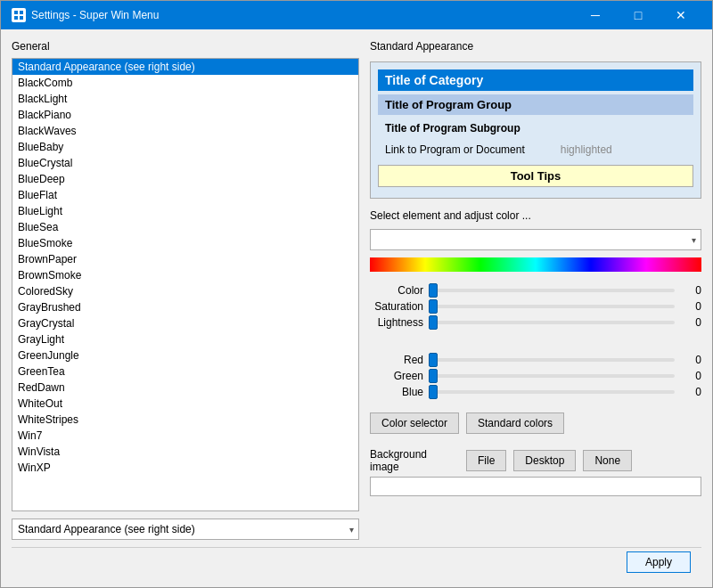 Image resolution: width=713 pixels, height=588 pixels. Describe the element at coordinates (536, 290) in the screenshot. I see `hsl-slider-row: Color 0` at that location.